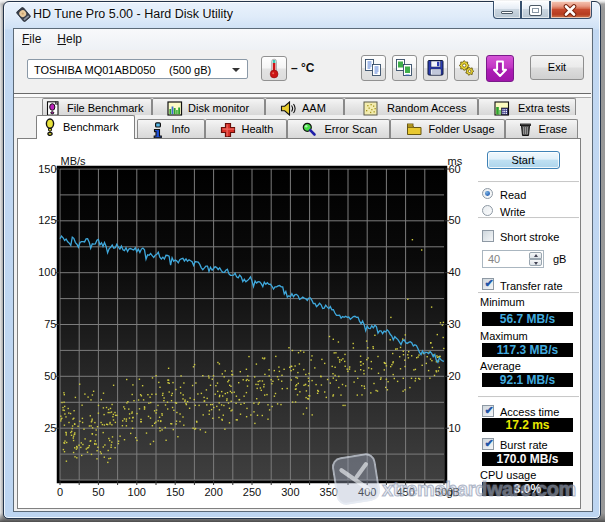 The width and height of the screenshot is (605, 522). What do you see at coordinates (50, 324) in the screenshot?
I see `svg-text: 75` at bounding box center [50, 324].